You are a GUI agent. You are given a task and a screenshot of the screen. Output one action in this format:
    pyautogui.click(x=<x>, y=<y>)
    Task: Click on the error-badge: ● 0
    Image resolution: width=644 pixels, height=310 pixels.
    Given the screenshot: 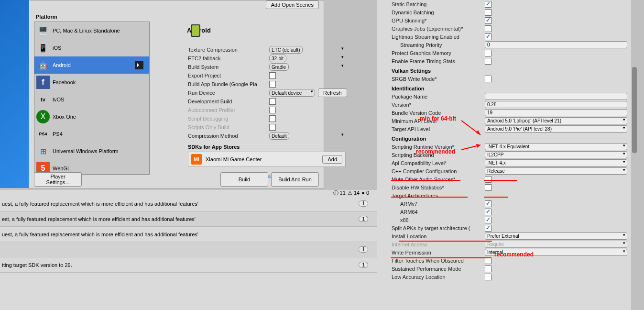 What is the action you would take?
    pyautogui.click(x=365, y=193)
    